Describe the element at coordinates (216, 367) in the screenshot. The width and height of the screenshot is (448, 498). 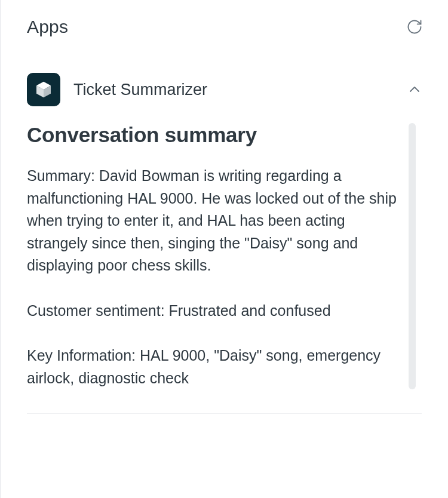
I see `key-info-text: Key Information: HAL 9000, "Daisy" song,…` at that location.